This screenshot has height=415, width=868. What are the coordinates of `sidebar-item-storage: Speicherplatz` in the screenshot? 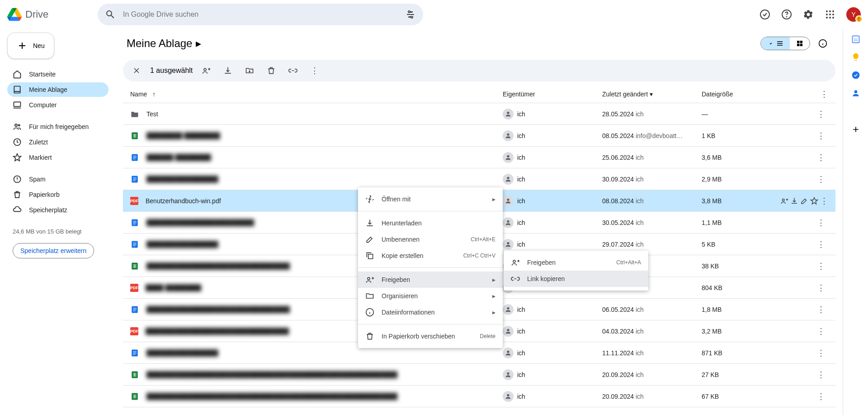 It's located at (58, 210).